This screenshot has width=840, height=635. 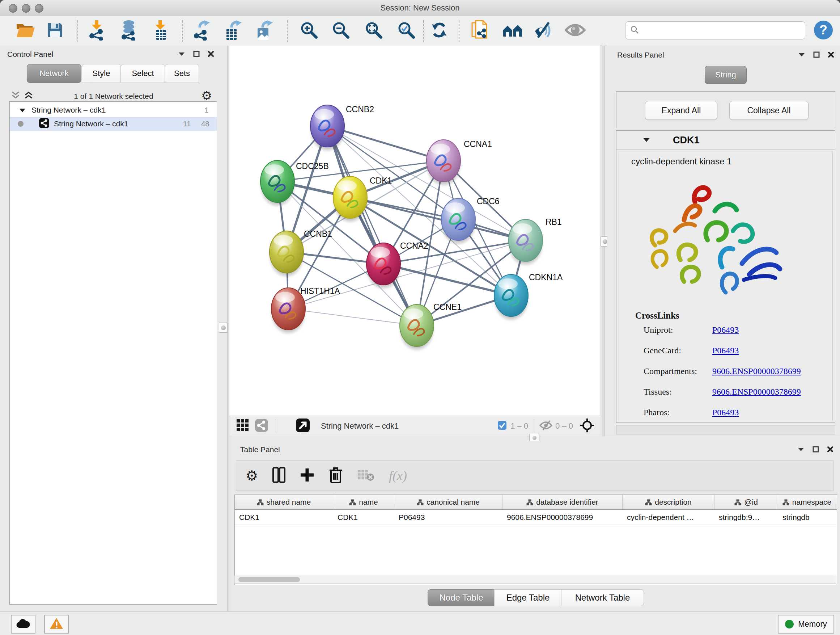 I want to click on search-input, so click(x=718, y=30).